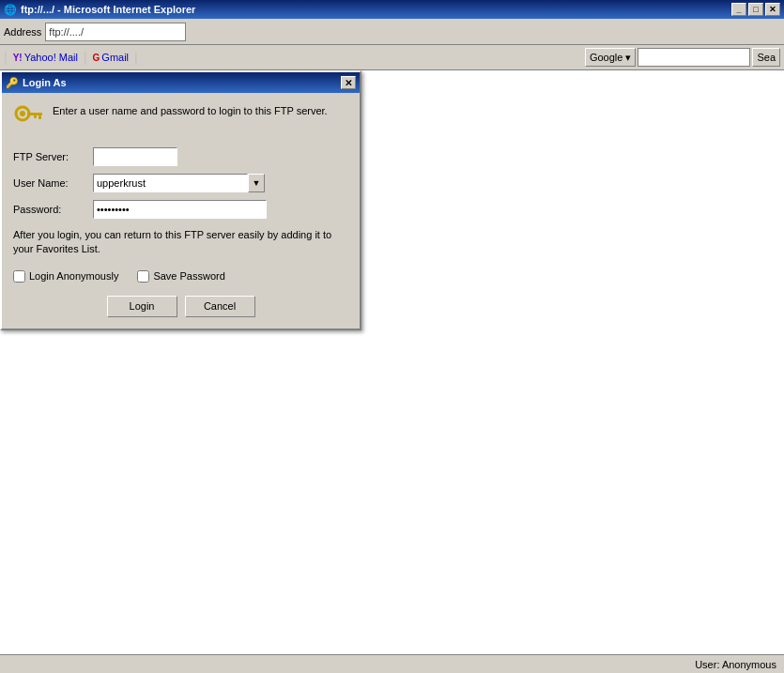 Image resolution: width=784 pixels, height=673 pixels. I want to click on username-input, so click(171, 183).